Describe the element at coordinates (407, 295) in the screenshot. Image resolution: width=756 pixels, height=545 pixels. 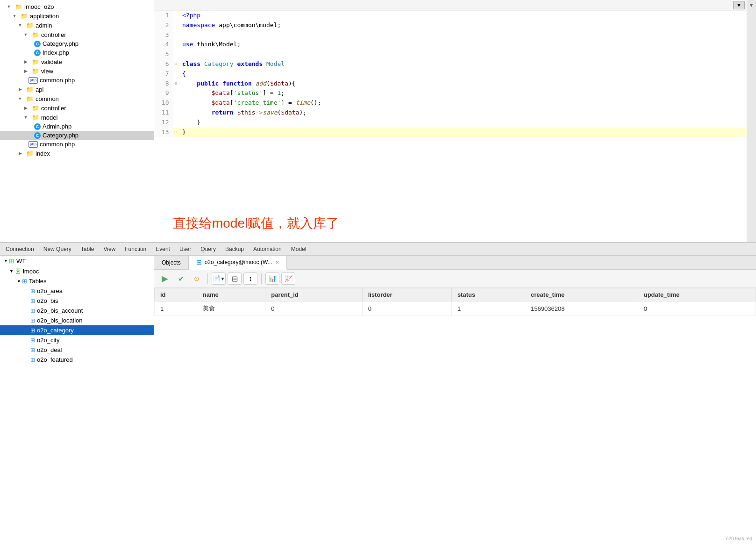
I see `col-listorder: listorder` at that location.